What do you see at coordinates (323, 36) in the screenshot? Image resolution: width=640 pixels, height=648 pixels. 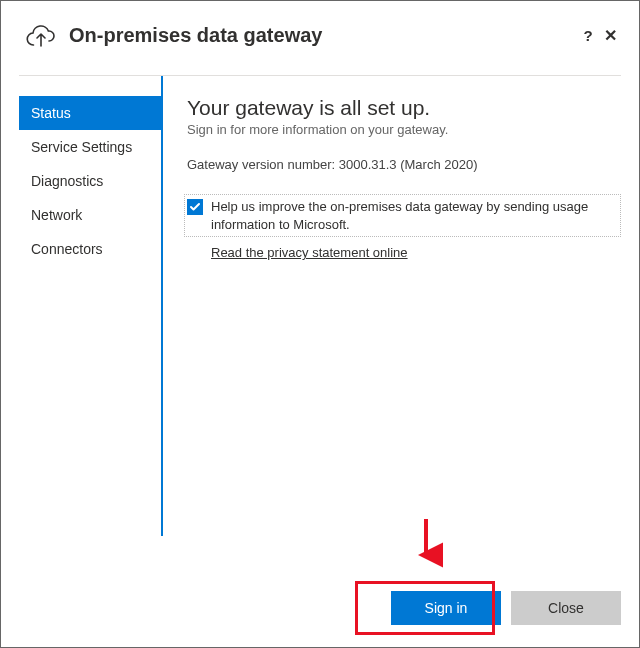 I see `app-title: On-premises data gateway` at bounding box center [323, 36].